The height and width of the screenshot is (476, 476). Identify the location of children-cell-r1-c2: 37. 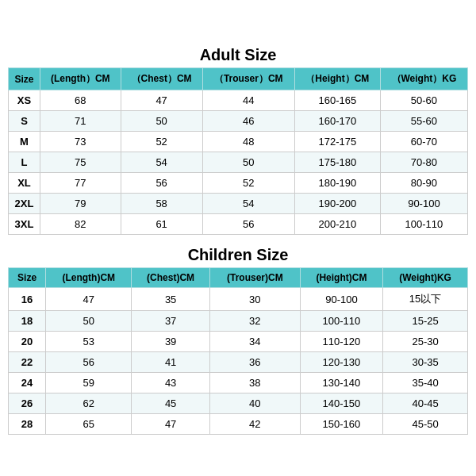
(171, 321).